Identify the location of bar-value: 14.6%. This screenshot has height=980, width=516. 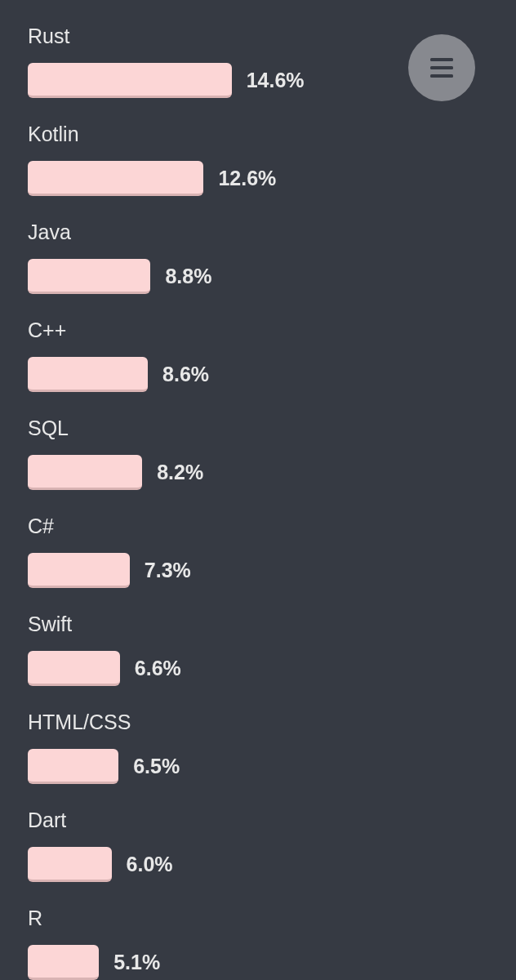
(276, 80).